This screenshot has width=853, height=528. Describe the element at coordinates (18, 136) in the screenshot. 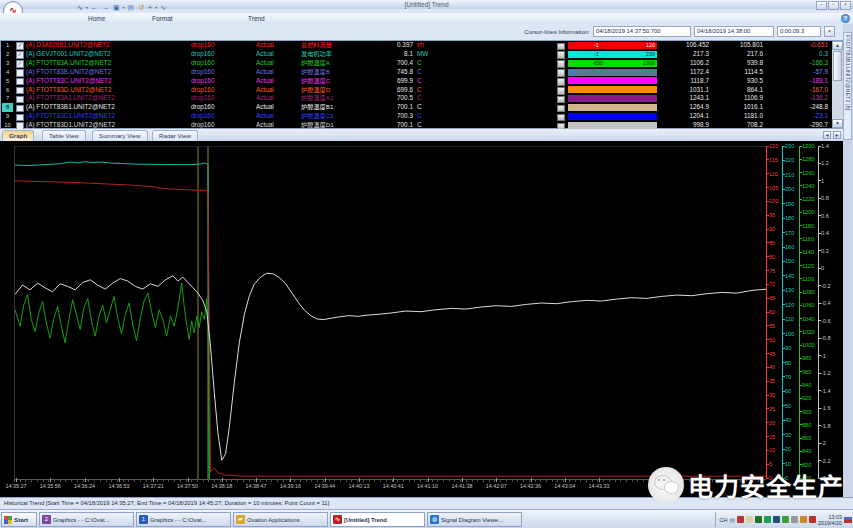

I see `tab-graph: Graph` at that location.